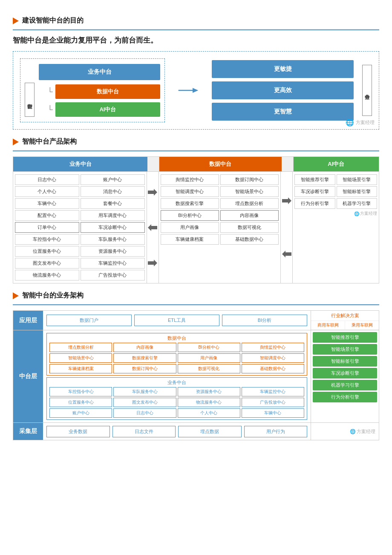 This screenshot has width=392, height=555. I want to click on d2-cell: 套餐中心, so click(112, 204).